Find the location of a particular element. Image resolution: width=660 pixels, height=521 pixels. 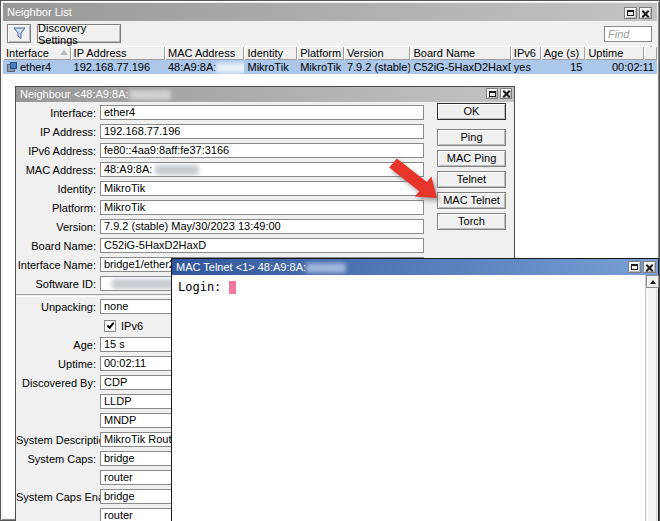

ip-address-field: 192.168.77.196 is located at coordinates (262, 132).